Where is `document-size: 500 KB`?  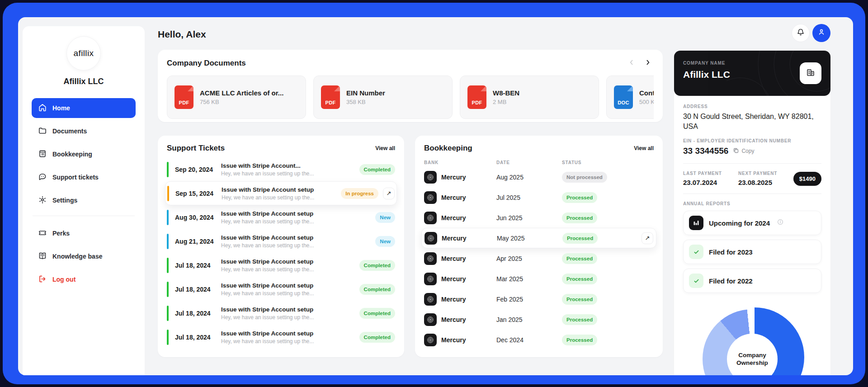 document-size: 500 KB is located at coordinates (646, 102).